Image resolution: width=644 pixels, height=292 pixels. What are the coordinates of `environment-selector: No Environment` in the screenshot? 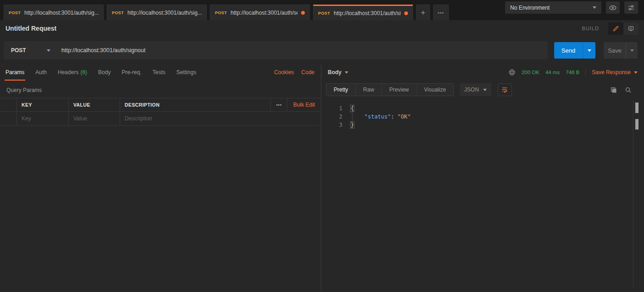 It's located at (553, 7).